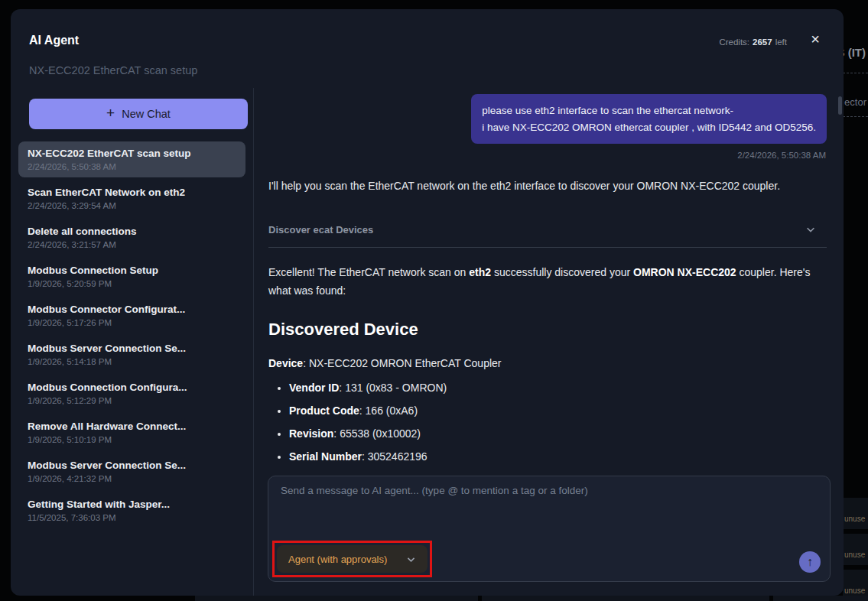  I want to click on new-chat-label: New Chat, so click(146, 114).